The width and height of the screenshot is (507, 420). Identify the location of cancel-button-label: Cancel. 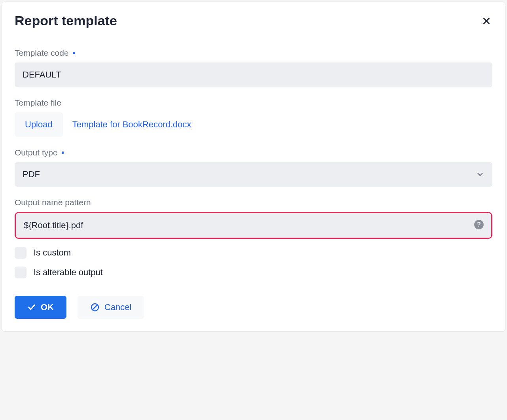
(118, 307).